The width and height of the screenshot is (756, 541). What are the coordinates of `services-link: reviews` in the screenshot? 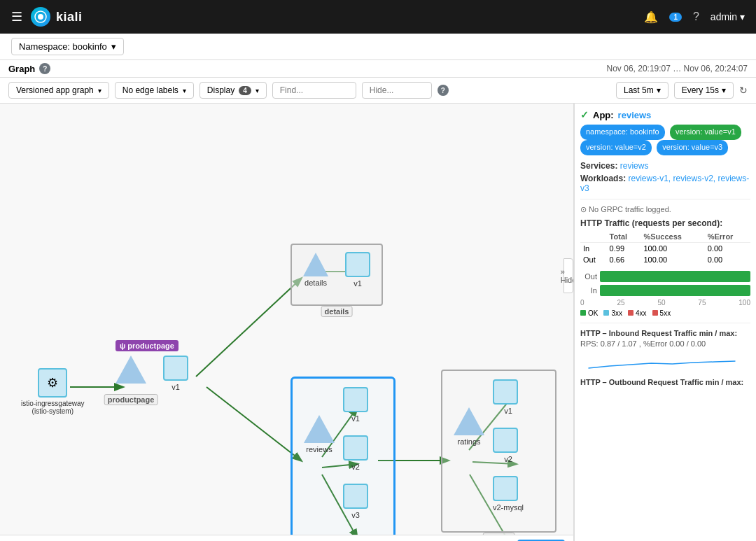 It's located at (634, 166).